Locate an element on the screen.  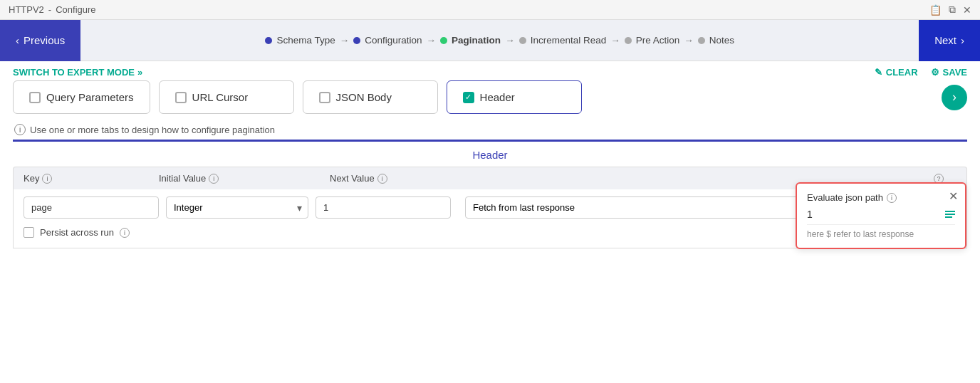
eval-hint: here $ refer to last response is located at coordinates (881, 234).